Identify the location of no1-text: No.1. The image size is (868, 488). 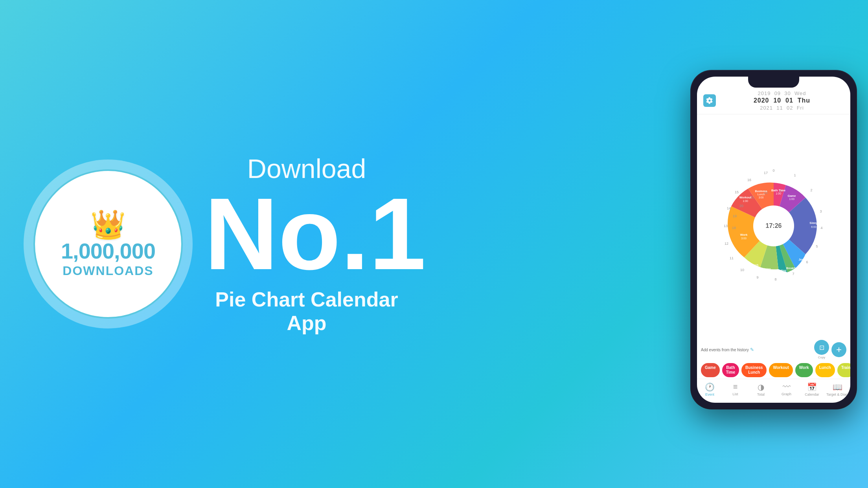
(307, 234).